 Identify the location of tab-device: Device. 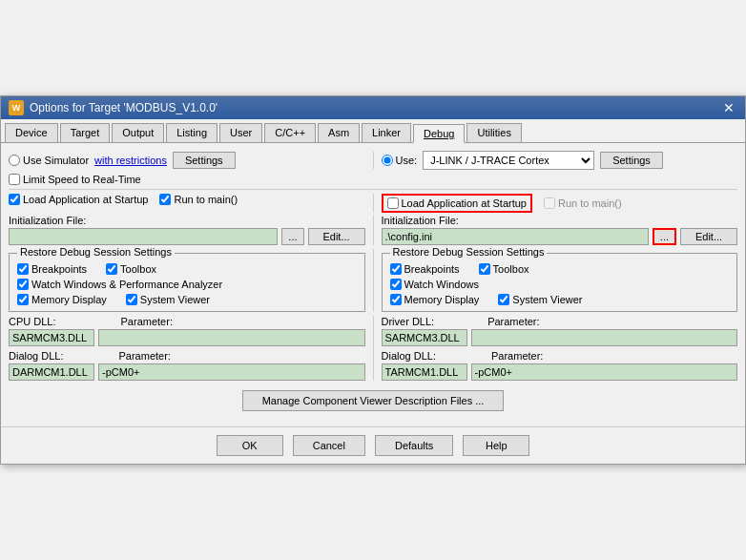
(31, 133).